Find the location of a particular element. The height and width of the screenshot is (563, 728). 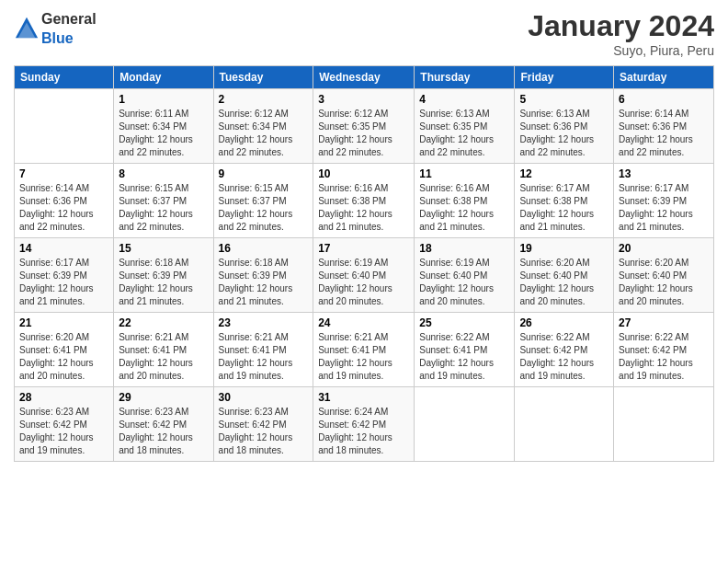

day-number: 9 is located at coordinates (264, 174).